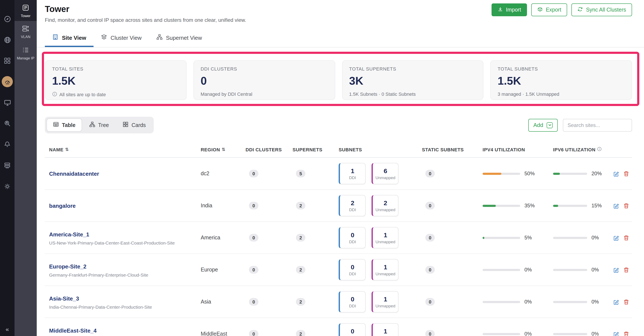  What do you see at coordinates (7, 40) in the screenshot?
I see `dns-globe-icon` at bounding box center [7, 40].